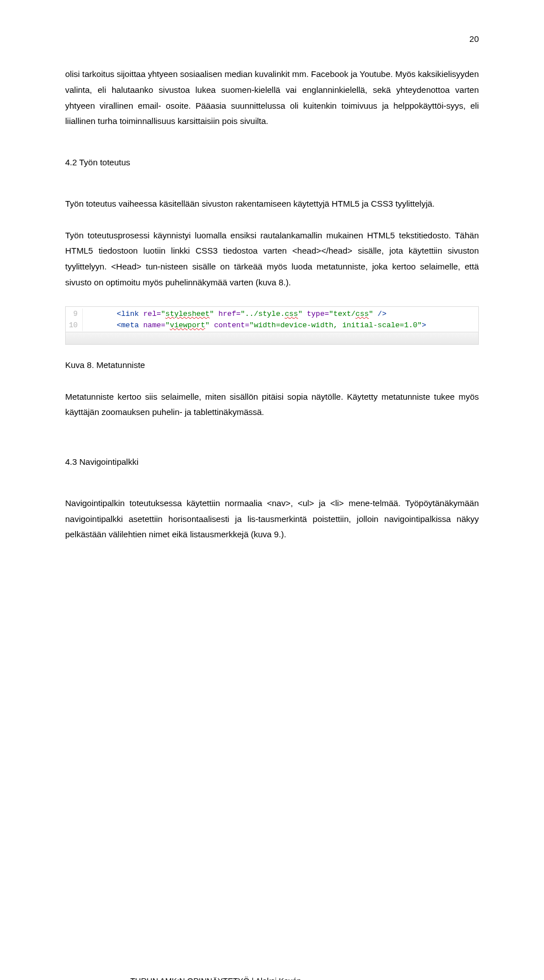 Image resolution: width=544 pixels, height=980 pixels. I want to click on section-heading-4-3: 4.3 Navigointipalkki, so click(272, 462).